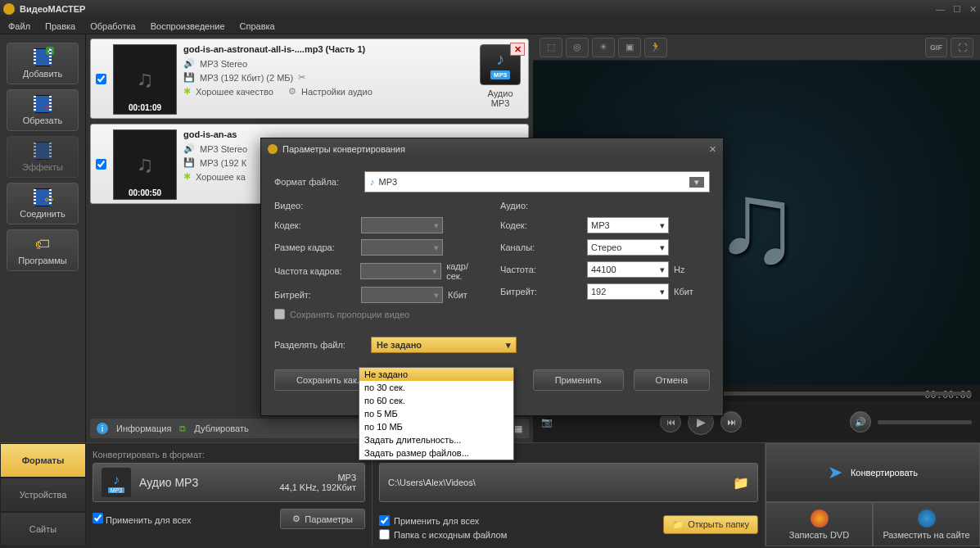 This screenshot has width=980, height=548. I want to click on menu-process: Обработка, so click(113, 26).